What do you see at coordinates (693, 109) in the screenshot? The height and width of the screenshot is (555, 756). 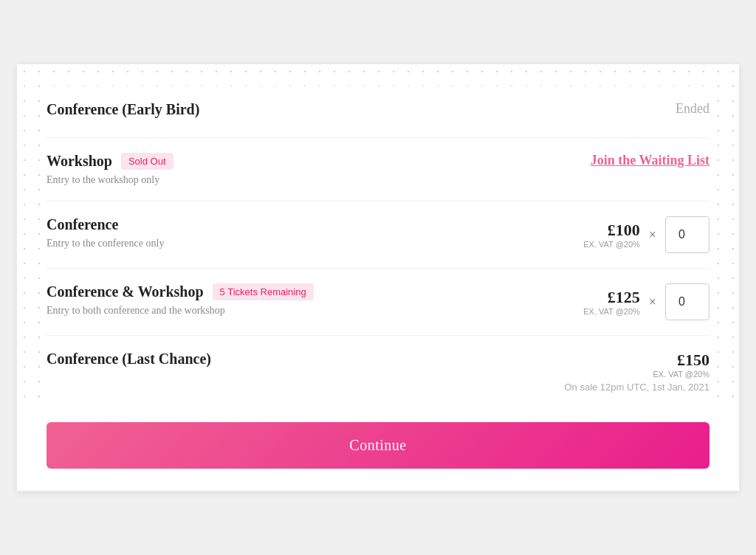 I see `early-bird-status: Ended` at bounding box center [693, 109].